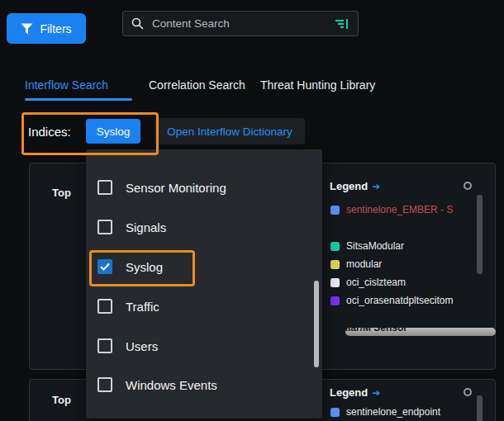 Image resolution: width=504 pixels, height=421 pixels. I want to click on active-tab-underline, so click(78, 99).